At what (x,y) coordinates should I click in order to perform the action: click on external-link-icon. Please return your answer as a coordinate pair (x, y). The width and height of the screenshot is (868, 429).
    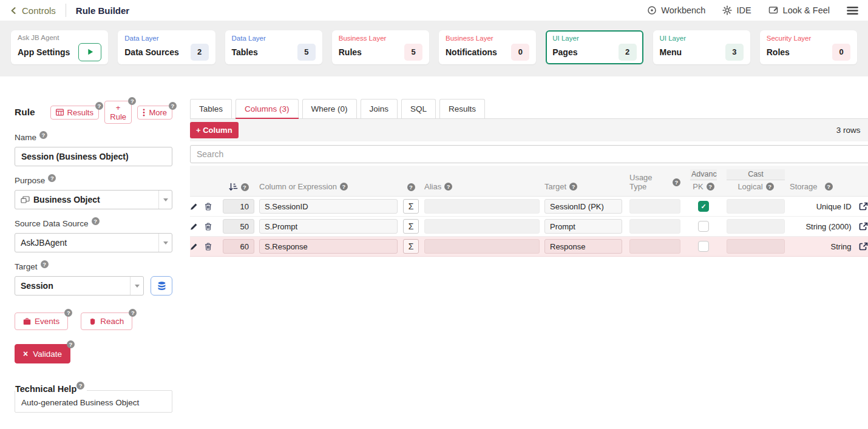
    Looking at the image, I should click on (863, 246).